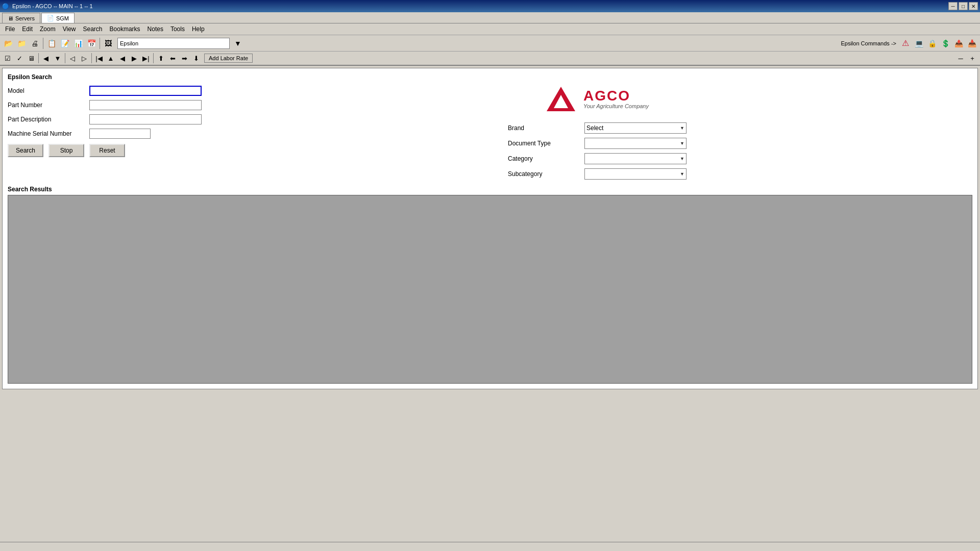 The image size is (980, 551). Describe the element at coordinates (146, 58) in the screenshot. I see `nav-last-btn: ▶|` at that location.